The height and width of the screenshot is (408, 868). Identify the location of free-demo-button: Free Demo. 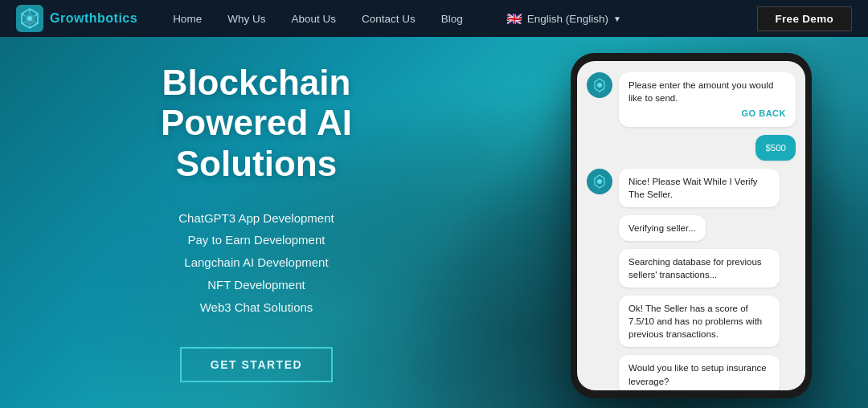
(805, 19).